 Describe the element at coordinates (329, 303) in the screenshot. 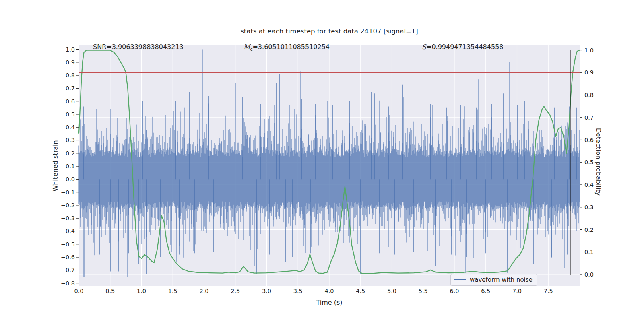

I see `x-axis-label: Time (s)` at that location.